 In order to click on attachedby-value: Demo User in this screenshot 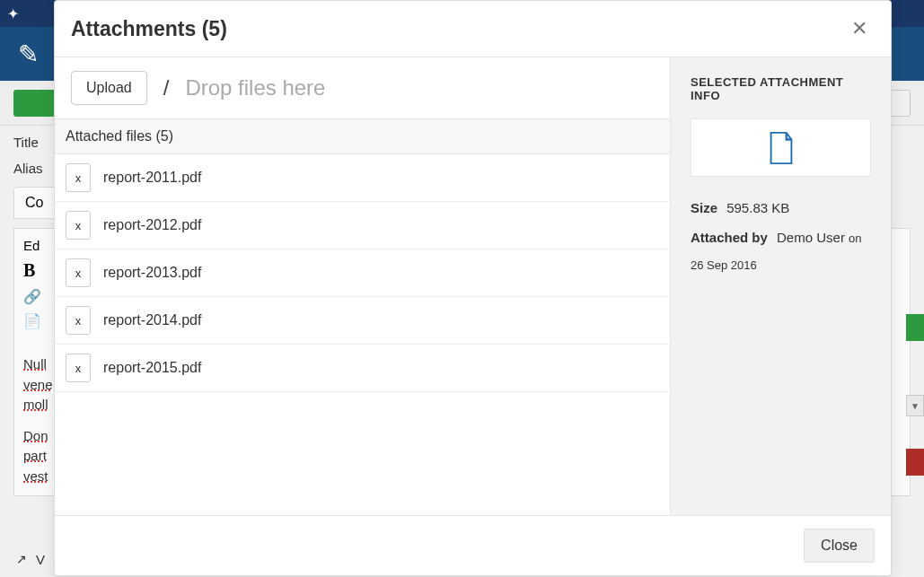, I will do `click(811, 237)`.